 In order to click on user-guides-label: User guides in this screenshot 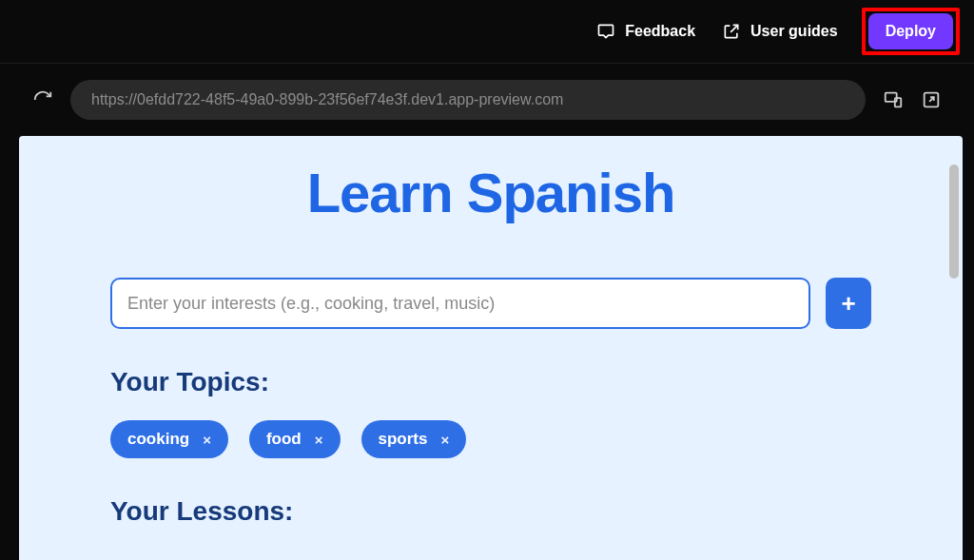, I will do `click(794, 31)`.